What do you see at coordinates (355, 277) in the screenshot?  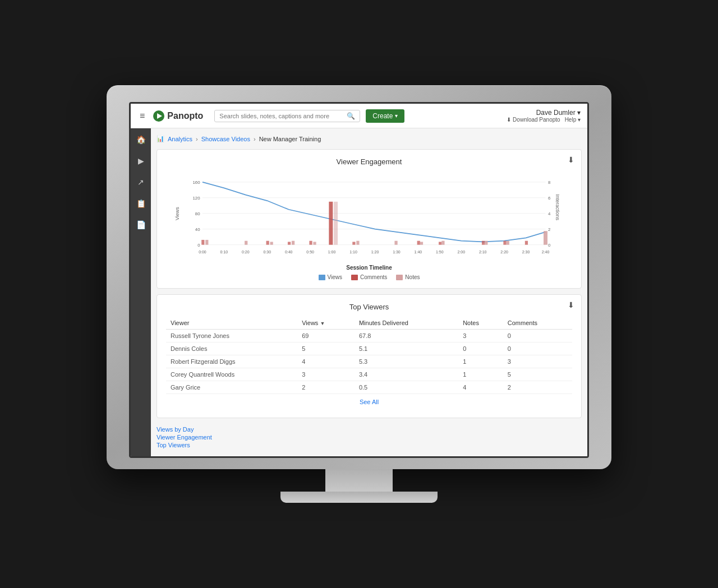 I see `legend-swatch-comments` at bounding box center [355, 277].